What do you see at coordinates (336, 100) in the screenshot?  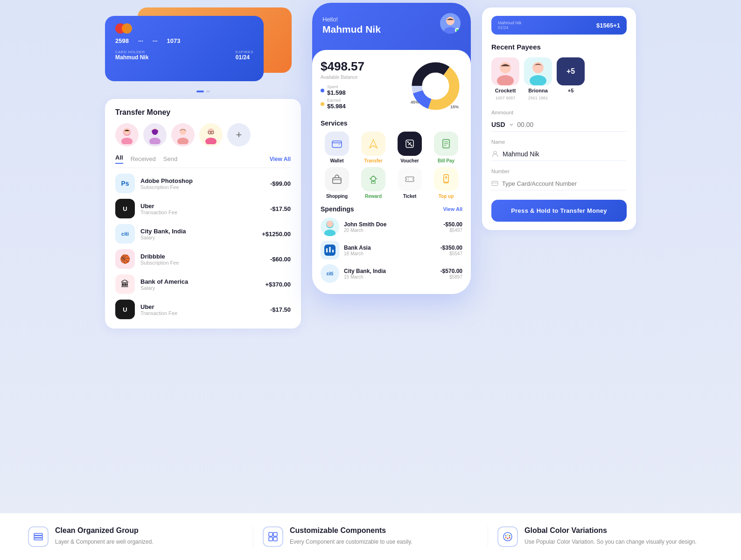 I see `earned-label: Earned` at bounding box center [336, 100].